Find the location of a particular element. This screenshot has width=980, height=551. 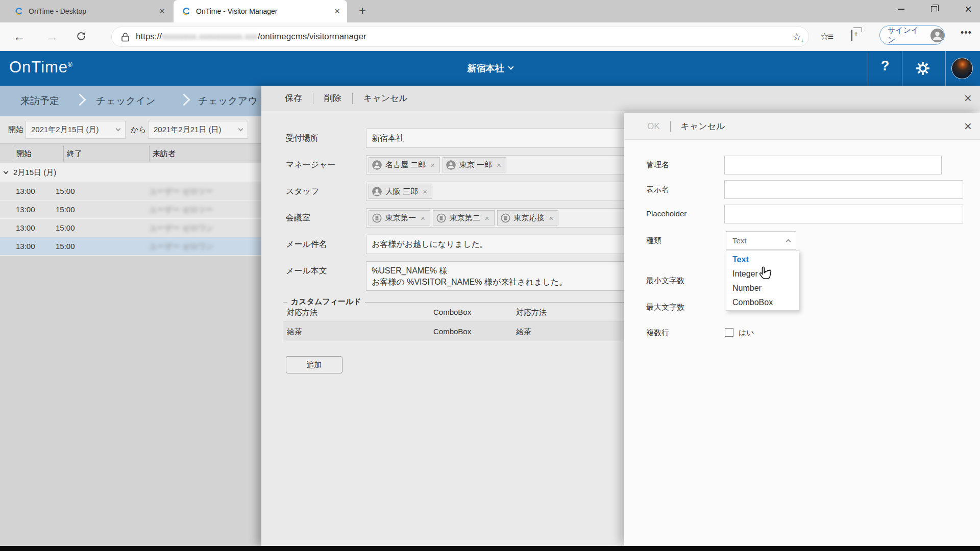

visit-visitor-blurred: ユーザー ゼロツー is located at coordinates (181, 192).